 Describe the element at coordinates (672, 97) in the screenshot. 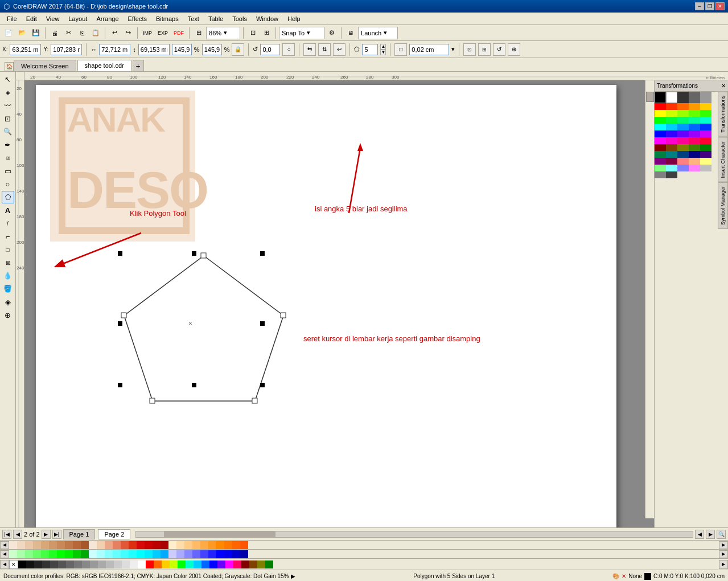

I see `color-white` at that location.